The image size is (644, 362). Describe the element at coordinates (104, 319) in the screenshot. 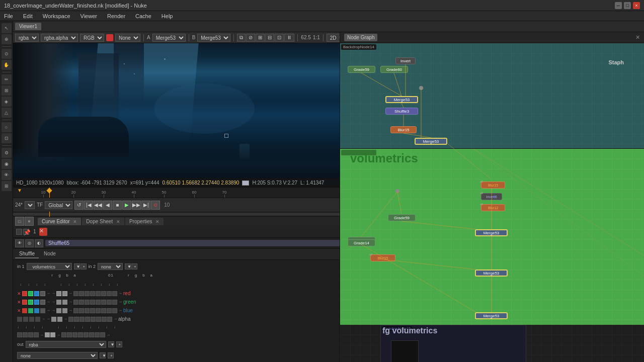

I see `alpha-m7` at that location.